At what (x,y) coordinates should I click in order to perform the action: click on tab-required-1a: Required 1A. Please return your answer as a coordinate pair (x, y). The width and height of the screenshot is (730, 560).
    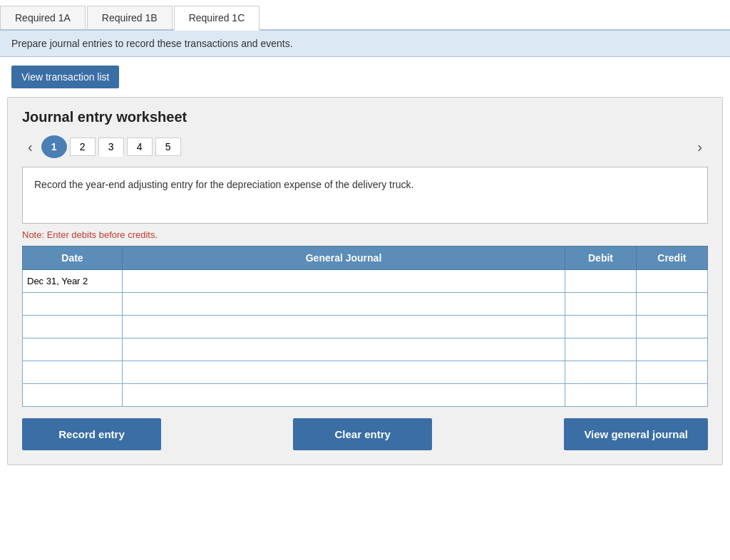
    Looking at the image, I should click on (43, 17).